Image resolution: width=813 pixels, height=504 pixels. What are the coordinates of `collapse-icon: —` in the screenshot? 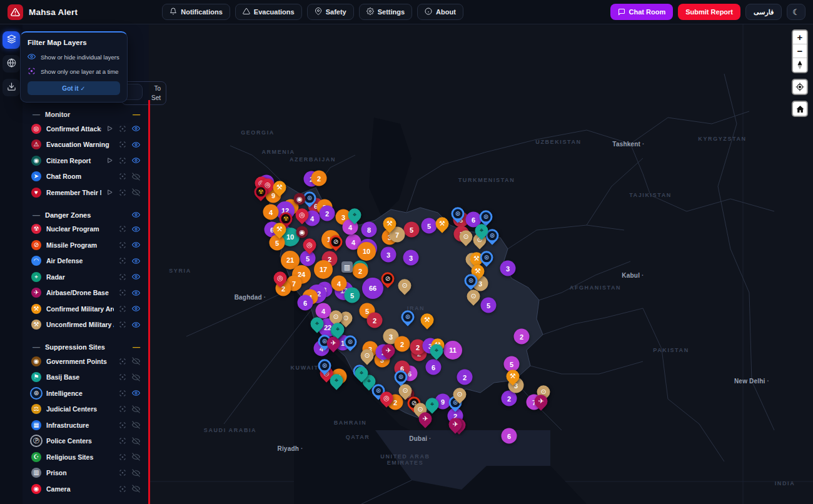 It's located at (136, 114).